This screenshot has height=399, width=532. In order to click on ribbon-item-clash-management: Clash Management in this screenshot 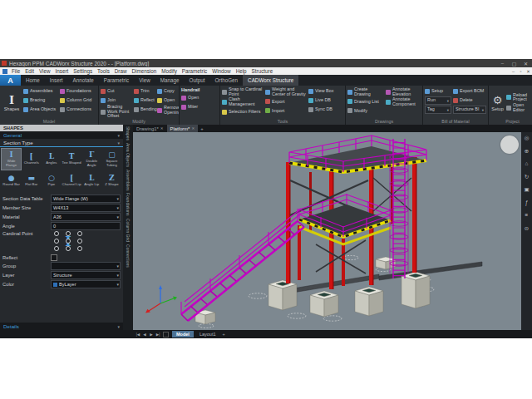, I will do `click(243, 101)`.